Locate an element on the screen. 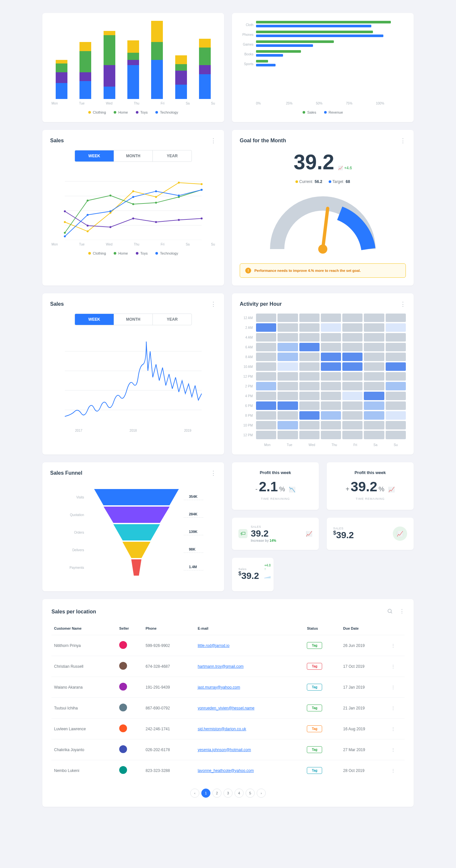  spark-tabs: WEEKMONTHYEAR is located at coordinates (133, 319).